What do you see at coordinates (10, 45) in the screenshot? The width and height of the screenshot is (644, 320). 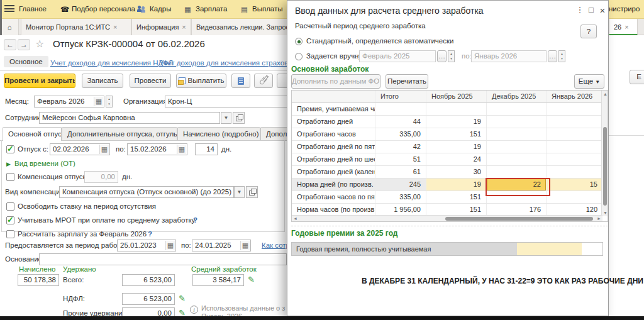 I see `back-button: ←` at bounding box center [10, 45].